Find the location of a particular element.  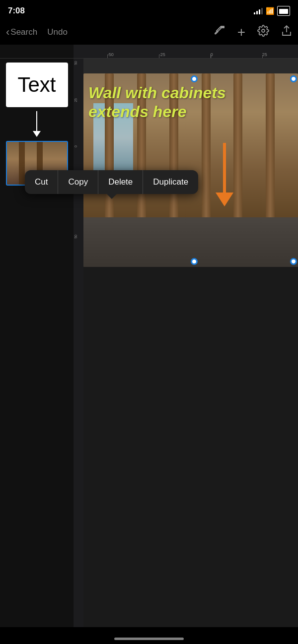

duplicate-button: Duplicate is located at coordinates (171, 182).